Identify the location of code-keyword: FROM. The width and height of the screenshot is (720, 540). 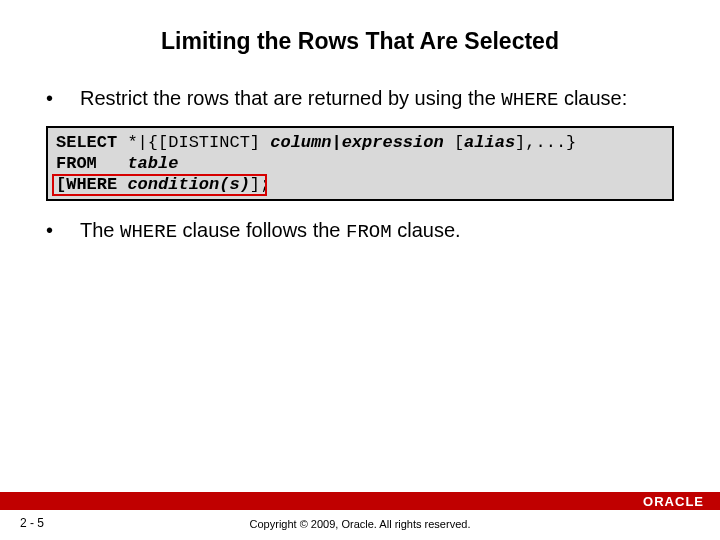
(76, 164).